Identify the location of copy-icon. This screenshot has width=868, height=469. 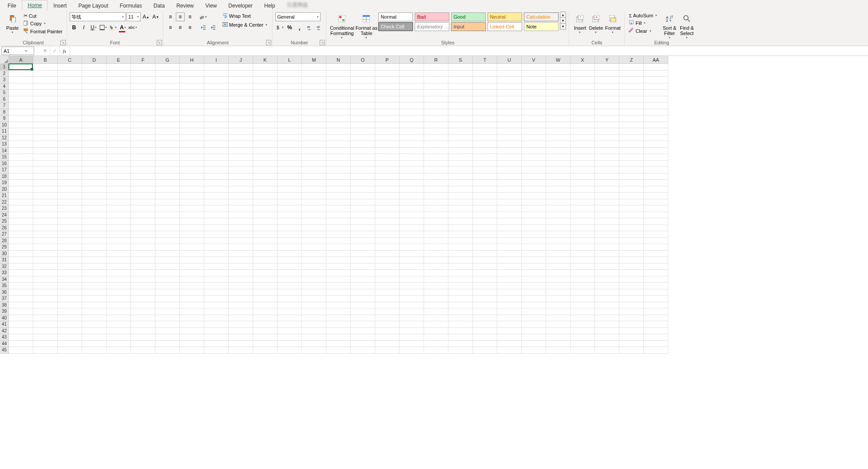
(26, 24).